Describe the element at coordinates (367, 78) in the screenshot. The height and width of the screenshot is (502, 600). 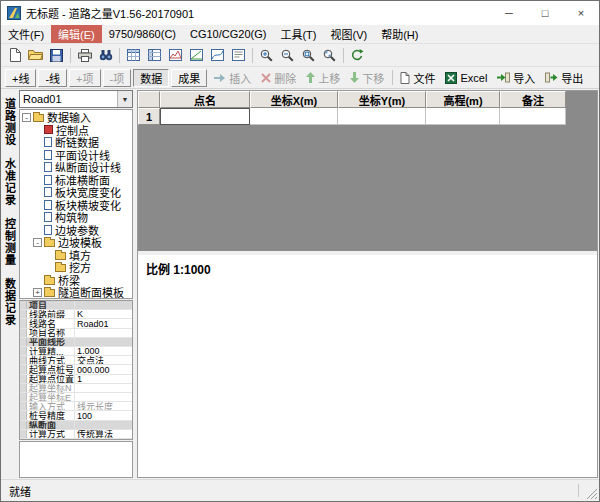
I see `move-down-button: 下移` at that location.